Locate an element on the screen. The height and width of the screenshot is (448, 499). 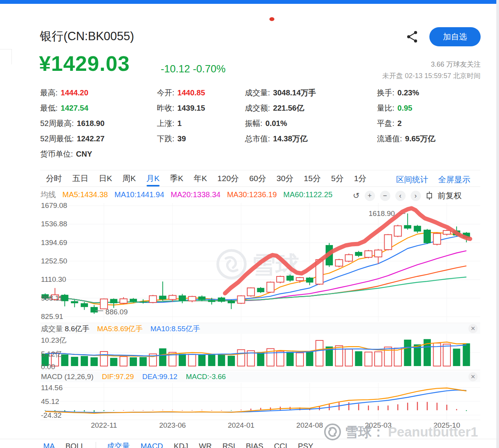
price-y-tick: 1252.50 is located at coordinates (54, 261).